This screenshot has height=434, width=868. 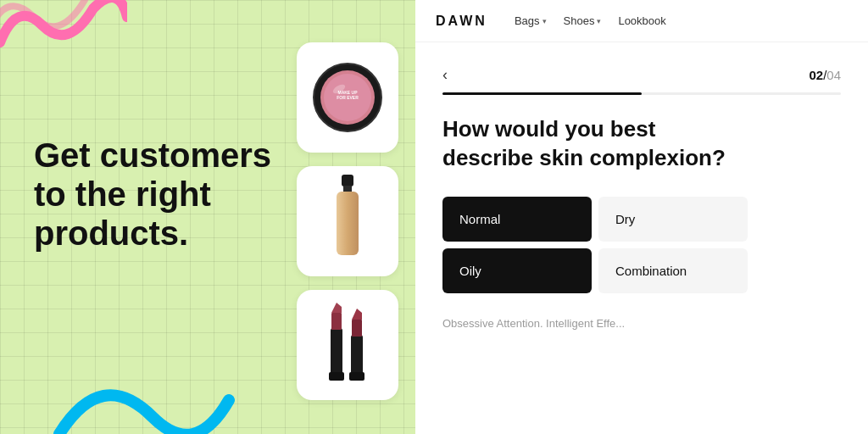 I want to click on compact-svg: MAKE UP FOR EVER, so click(x=348, y=98).